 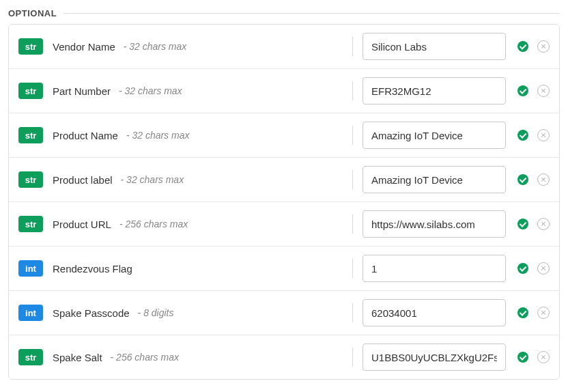 What do you see at coordinates (93, 269) in the screenshot?
I see `field-label: Rendezvous Flag` at bounding box center [93, 269].